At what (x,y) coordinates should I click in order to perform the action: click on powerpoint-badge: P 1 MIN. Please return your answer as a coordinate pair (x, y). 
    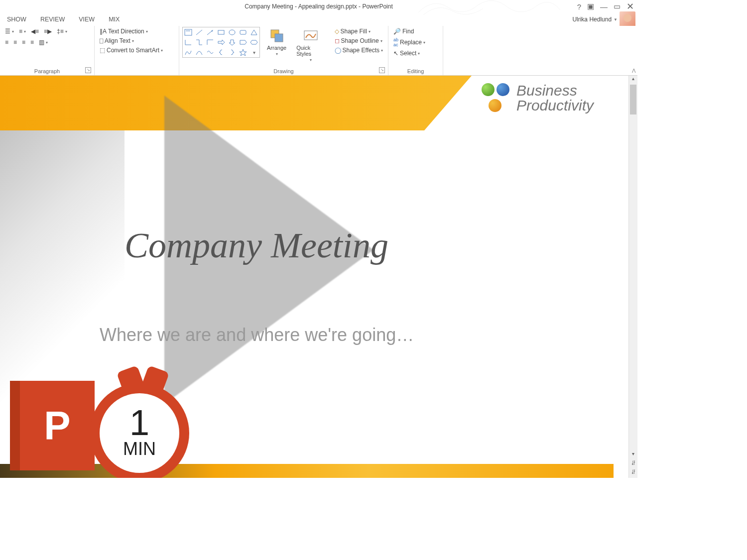
    Looking at the image, I should click on (105, 423).